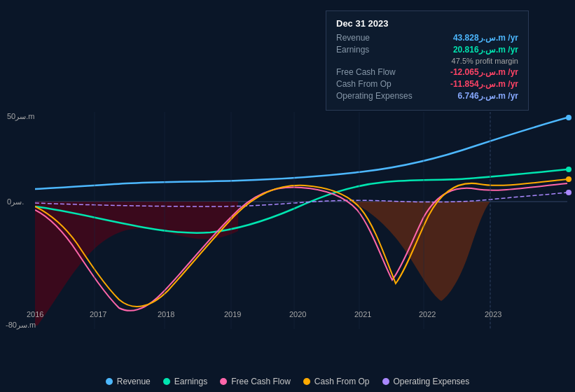 The image size is (575, 392). I want to click on tooltip-revenue-row: Revenue 43.828س.ر.m /yr, so click(427, 38).